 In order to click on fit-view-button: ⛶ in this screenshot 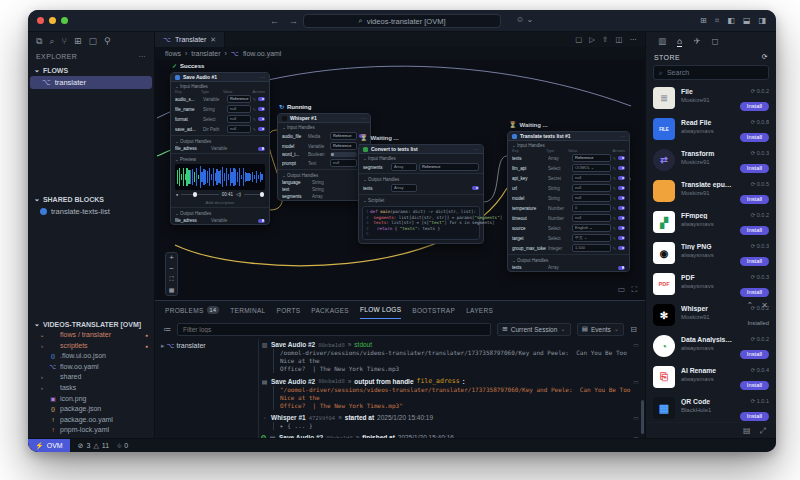, I will do `click(171, 280)`.